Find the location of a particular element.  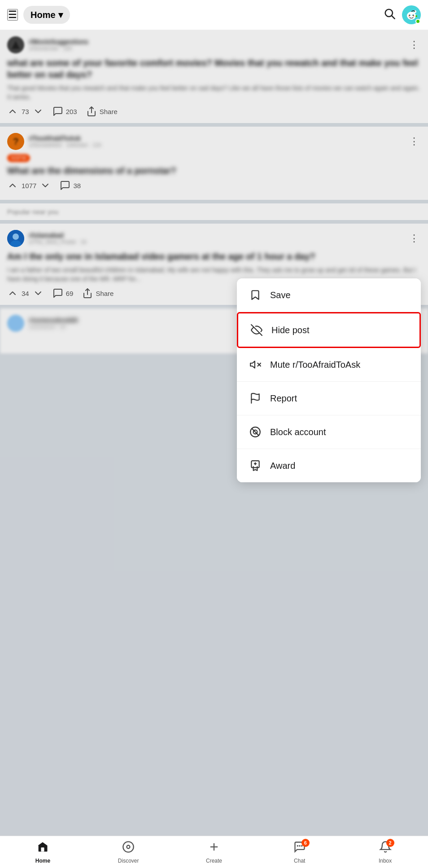

user-avatar-container is located at coordinates (411, 15).